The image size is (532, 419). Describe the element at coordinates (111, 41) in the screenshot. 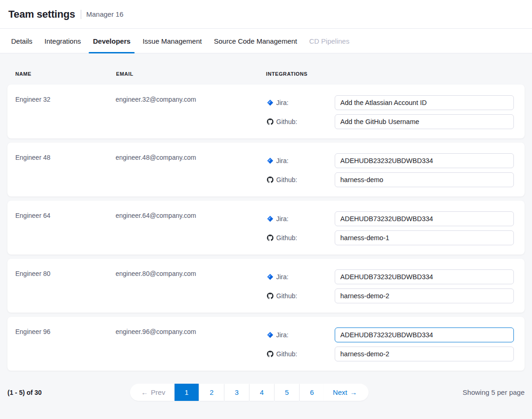

I see `tab-2: Developers` at that location.